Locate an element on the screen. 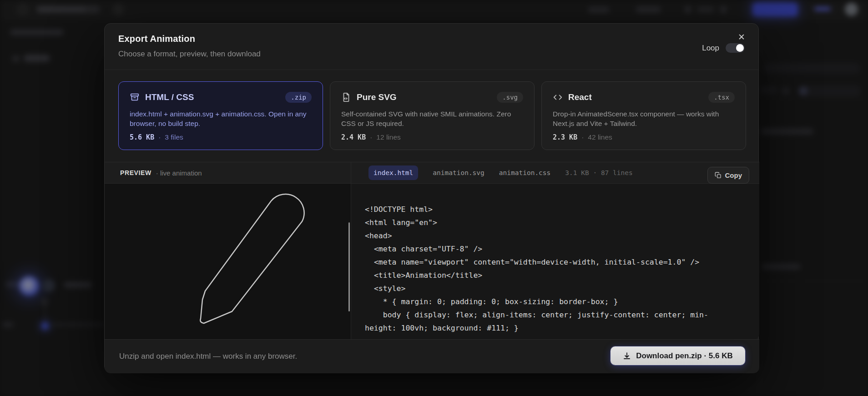 This screenshot has width=868, height=396. preview-label: PREVIEW is located at coordinates (136, 173).